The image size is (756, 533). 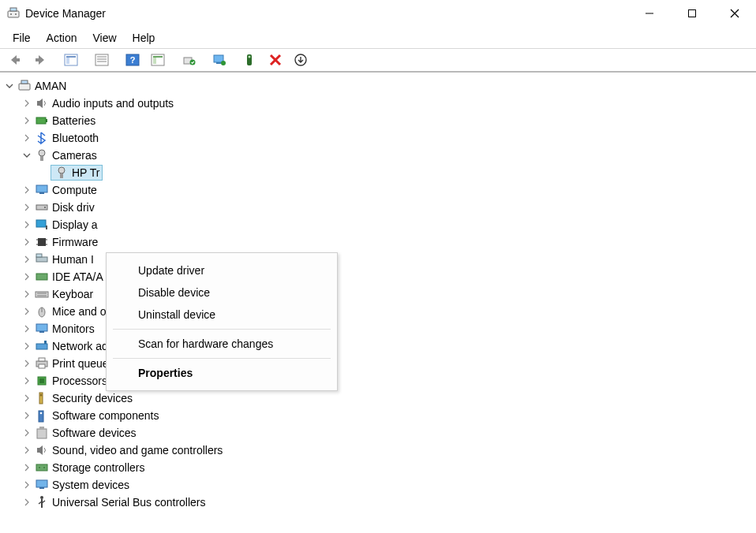 What do you see at coordinates (42, 259) in the screenshot?
I see `hid-icon` at bounding box center [42, 259].